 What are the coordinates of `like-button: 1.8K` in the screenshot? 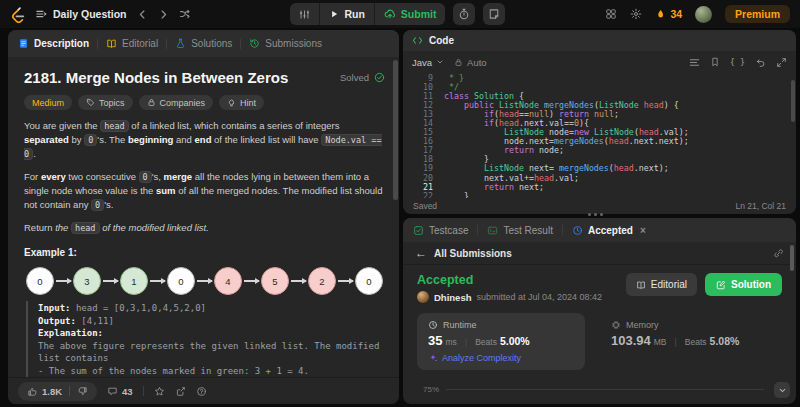 It's located at (44, 392).